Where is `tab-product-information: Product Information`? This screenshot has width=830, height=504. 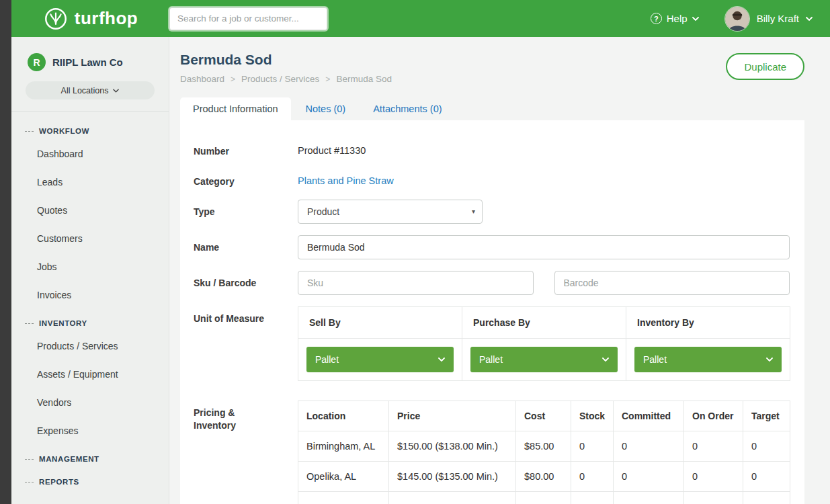 tab-product-information: Product Information is located at coordinates (235, 109).